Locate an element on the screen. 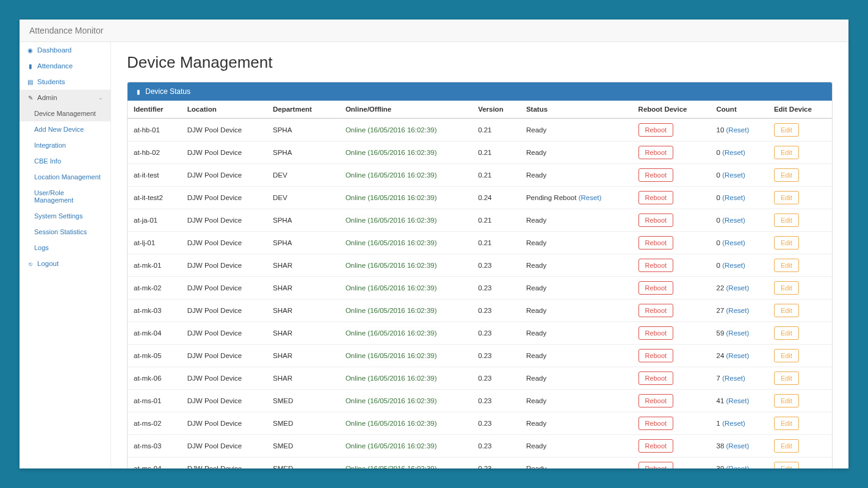  col-online-offline: Online/Offline is located at coordinates (405, 110).